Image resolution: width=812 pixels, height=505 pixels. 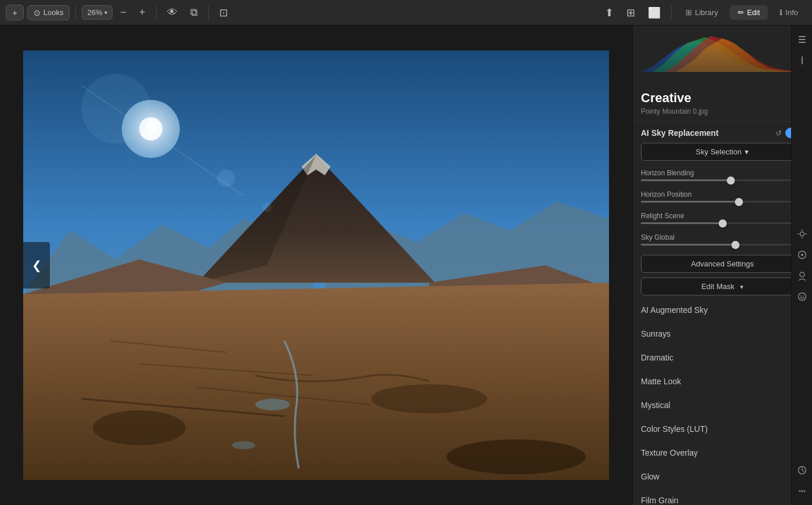 I want to click on menu-item-glow: Glow ›, so click(x=723, y=476).